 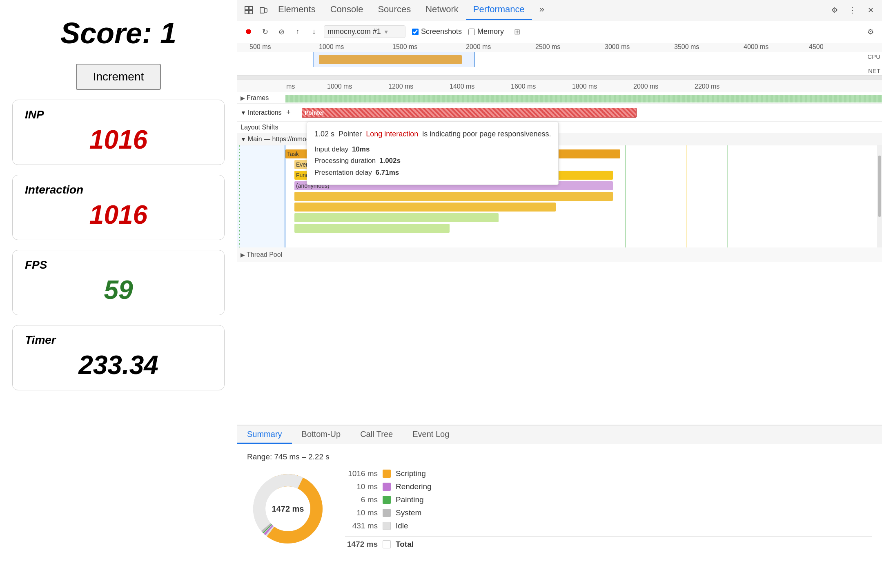 What do you see at coordinates (265, 434) in the screenshot?
I see `tab-summary: Summary` at bounding box center [265, 434].